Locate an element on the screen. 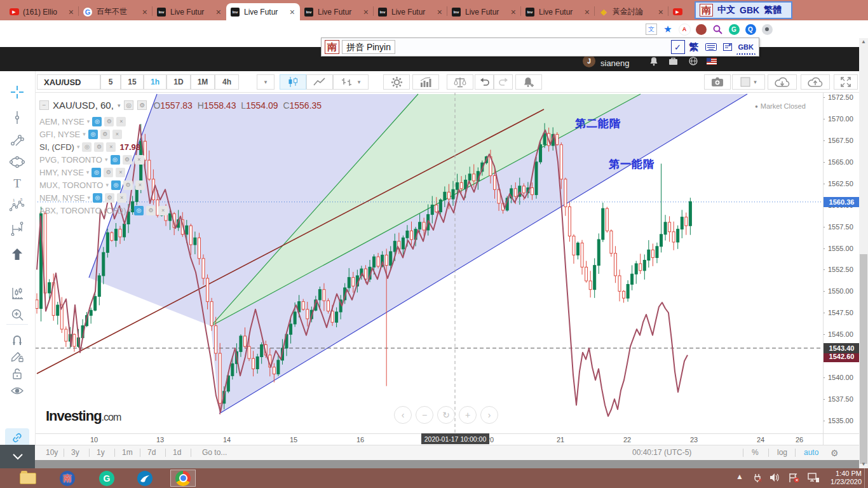 The image size is (868, 488). arrow-up-tool-icon is located at coordinates (17, 254).